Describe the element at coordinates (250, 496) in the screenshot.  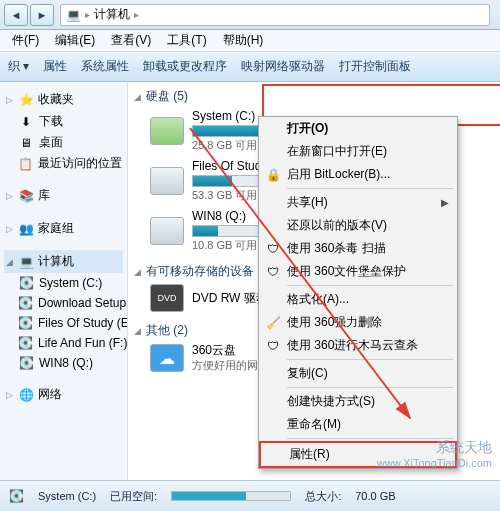
I see `statusbar: 💽 System (C:) 已用空间: 总大小: 70.0 GB` at that location.